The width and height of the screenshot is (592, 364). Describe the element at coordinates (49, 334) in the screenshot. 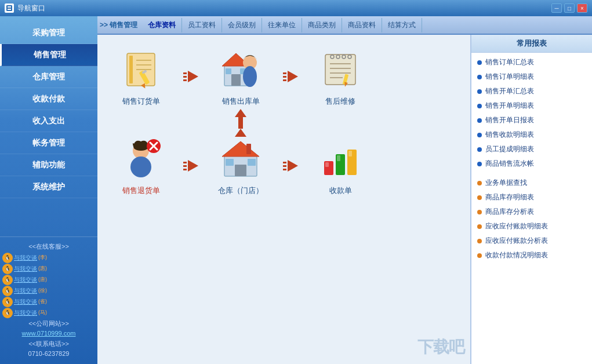

I see `website-url: www.0710999.com` at that location.